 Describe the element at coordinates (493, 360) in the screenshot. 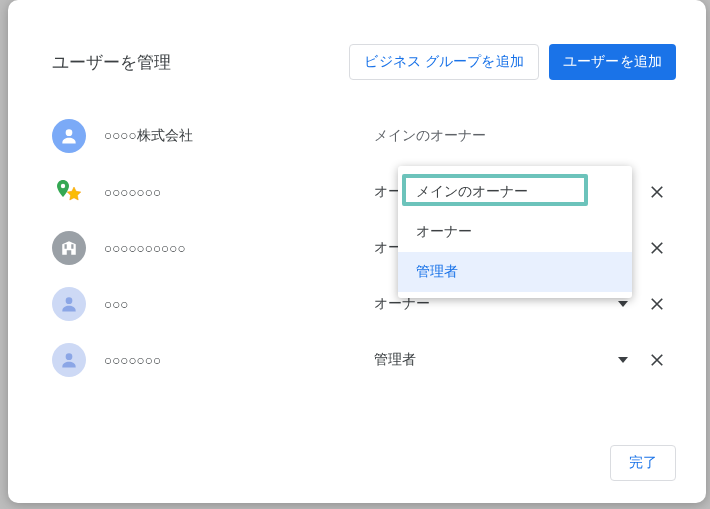

I see `user-role-label: 管理者` at that location.